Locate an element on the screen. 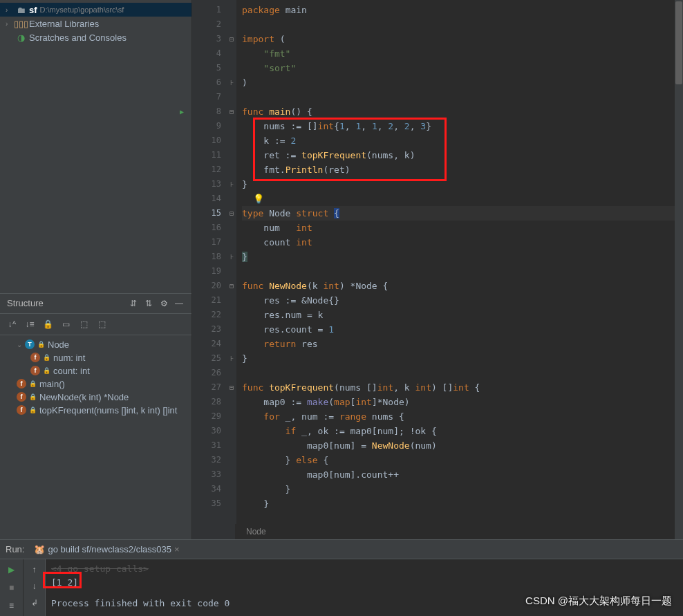  struct-field-count: f 🔒 count: int is located at coordinates (95, 371).